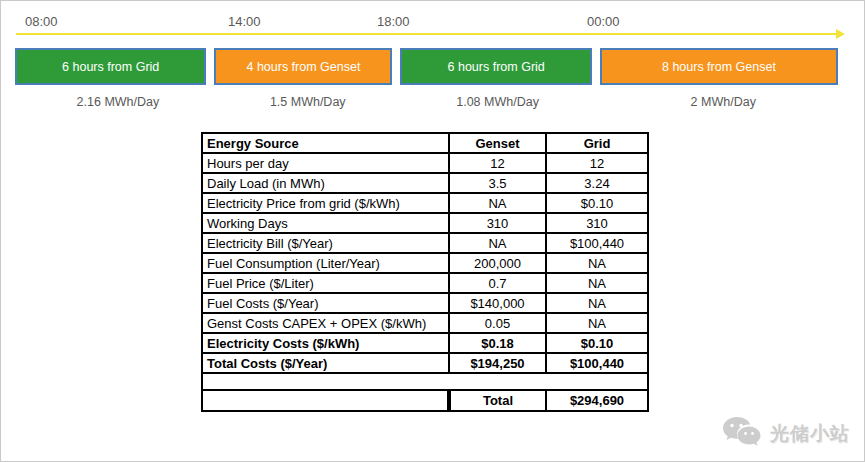 Image resolution: width=865 pixels, height=462 pixels. Describe the element at coordinates (425, 183) in the screenshot. I see `table-row: Daily Load (in MWh)3.53.24` at that location.